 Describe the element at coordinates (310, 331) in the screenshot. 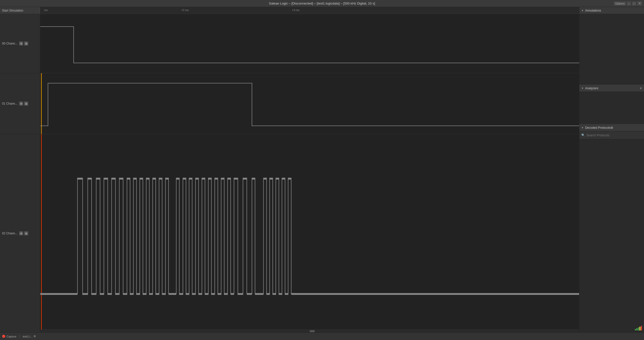

I see `waveform-scrollbar` at that location.